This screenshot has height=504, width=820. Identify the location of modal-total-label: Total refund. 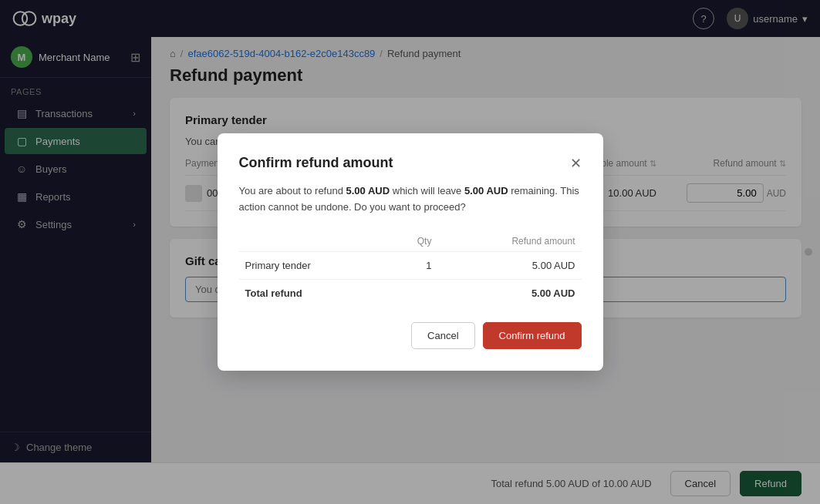
(313, 293).